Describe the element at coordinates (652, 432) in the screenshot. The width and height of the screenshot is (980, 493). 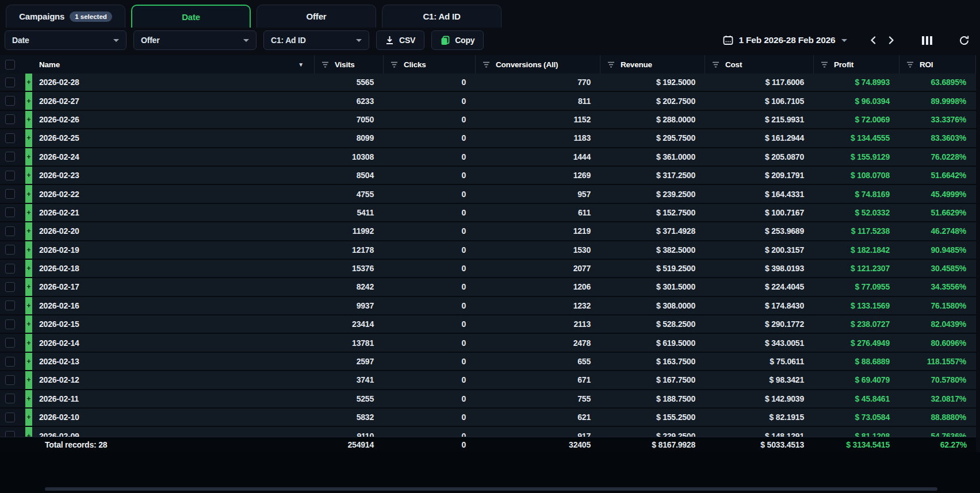
I see `row-revenue: $ 229.2500` at that location.